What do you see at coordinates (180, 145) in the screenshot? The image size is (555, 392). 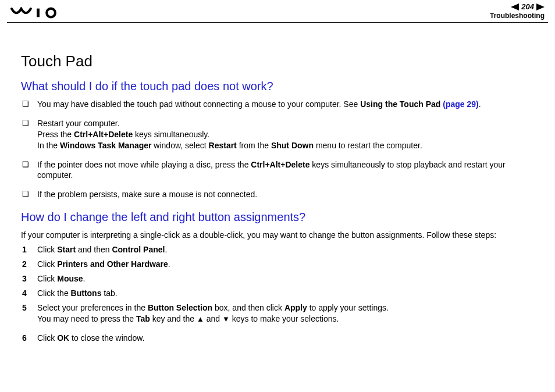 I see `text: window, select` at bounding box center [180, 145].